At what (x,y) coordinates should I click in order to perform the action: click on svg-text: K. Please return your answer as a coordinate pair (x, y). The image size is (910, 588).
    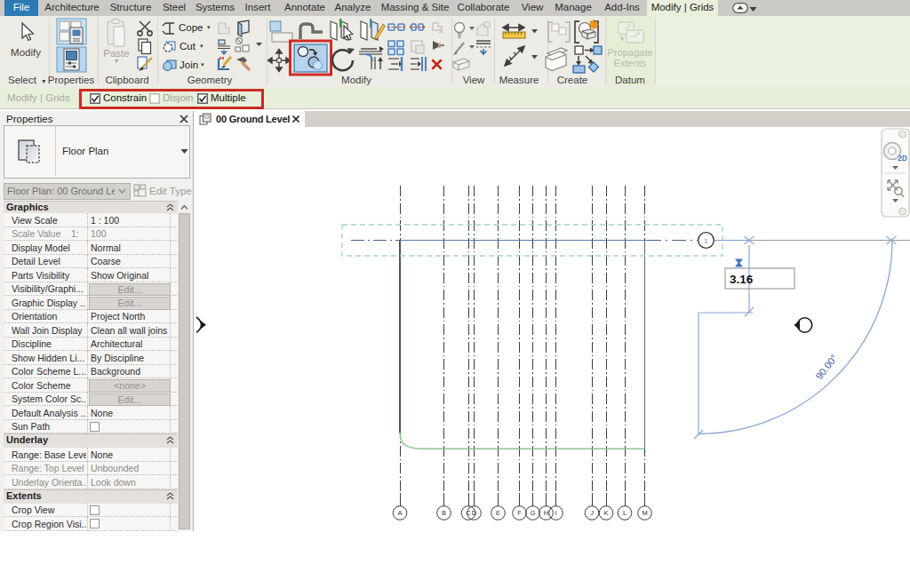
    Looking at the image, I should click on (606, 513).